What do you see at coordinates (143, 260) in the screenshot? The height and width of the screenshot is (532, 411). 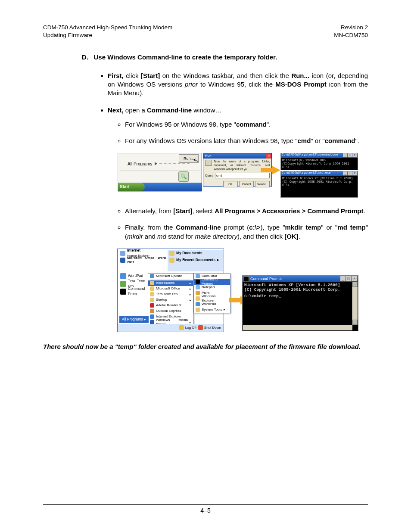 I see `sm-word: Microsoft Office Word 2007` at bounding box center [143, 260].